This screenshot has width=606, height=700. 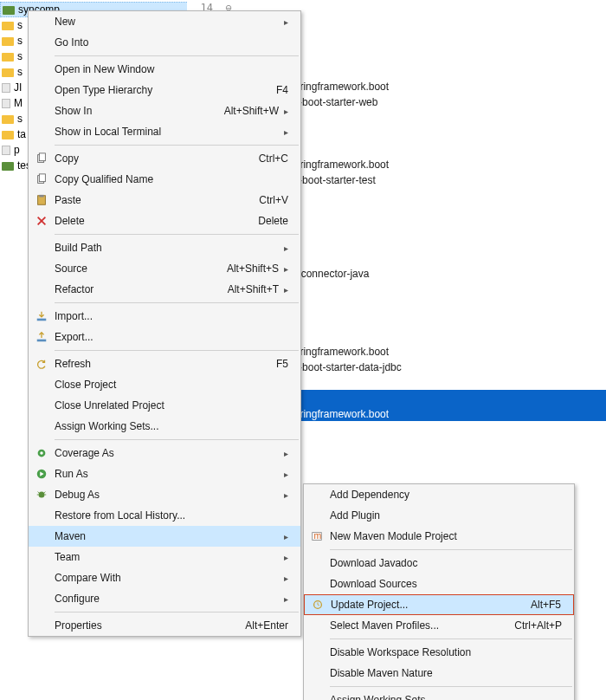 I want to click on menu-item-disable-workspace-resolution: Disable Workspace Resolution, so click(x=439, y=652).